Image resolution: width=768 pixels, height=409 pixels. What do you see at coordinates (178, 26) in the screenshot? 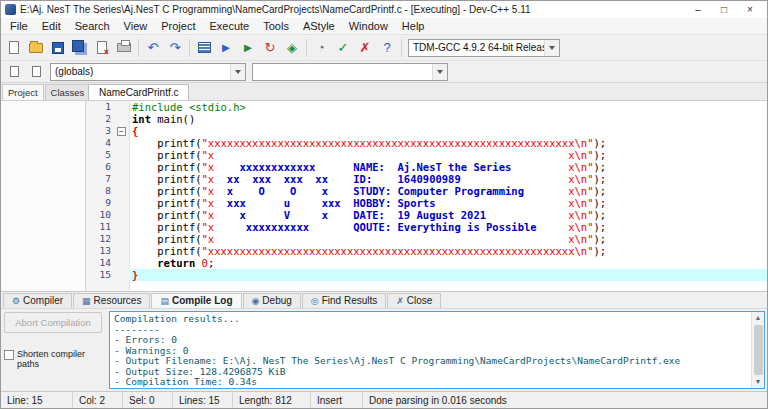
I see `menu-project: Project` at bounding box center [178, 26].